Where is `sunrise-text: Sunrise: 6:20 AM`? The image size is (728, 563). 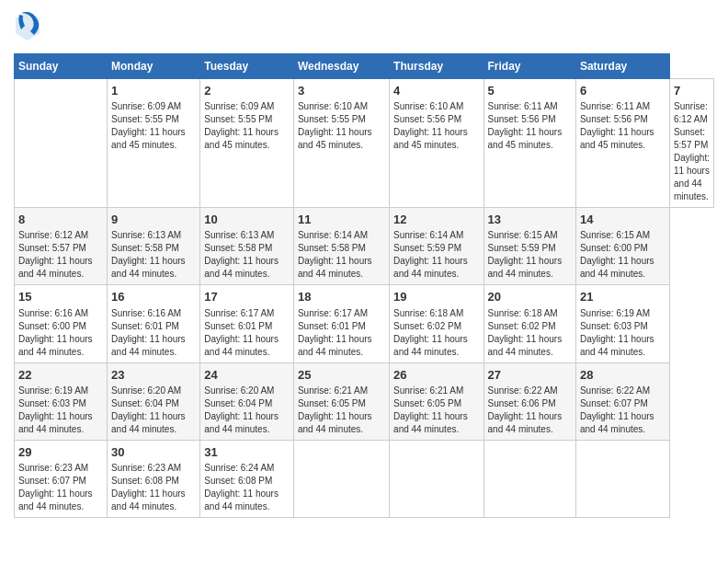
sunrise-text: Sunrise: 6:20 AM is located at coordinates (239, 390).